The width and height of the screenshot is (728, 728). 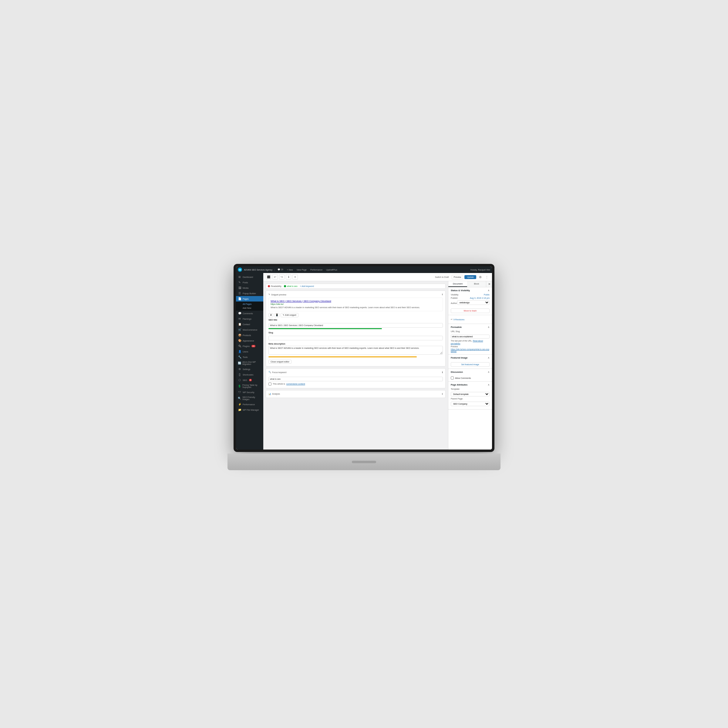 What do you see at coordinates (470, 375) in the screenshot?
I see `discussion-section: Discussion ∧ Allow Comments` at bounding box center [470, 375].